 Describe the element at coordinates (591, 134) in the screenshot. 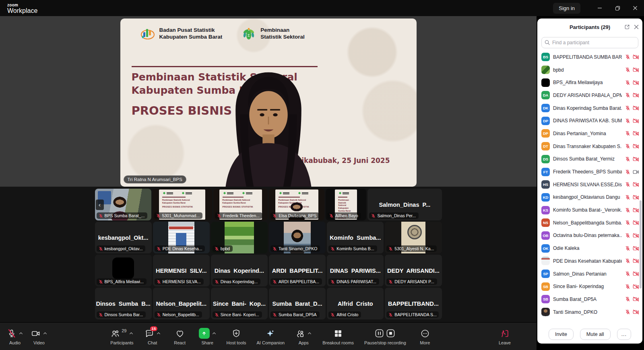

I see `participant-row: DP Dinas Pertanian_Yomina` at that location.